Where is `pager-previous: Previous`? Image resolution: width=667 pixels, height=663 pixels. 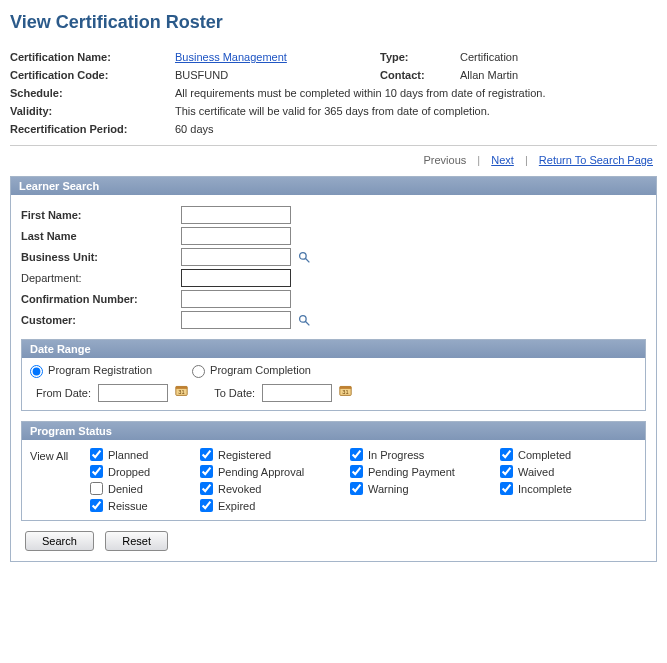 pager-previous: Previous is located at coordinates (444, 160).